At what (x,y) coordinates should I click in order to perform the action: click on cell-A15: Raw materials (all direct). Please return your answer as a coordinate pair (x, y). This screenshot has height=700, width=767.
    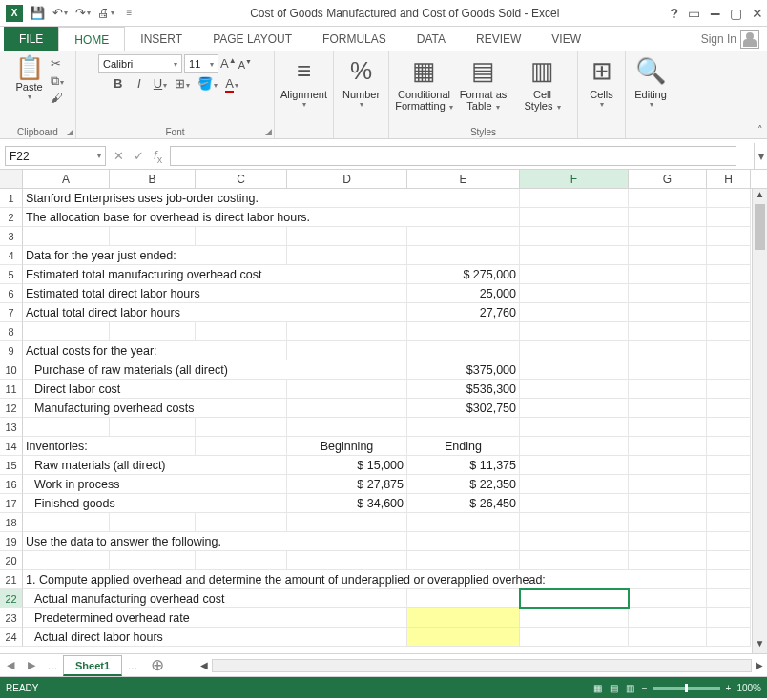
    Looking at the image, I should click on (155, 465).